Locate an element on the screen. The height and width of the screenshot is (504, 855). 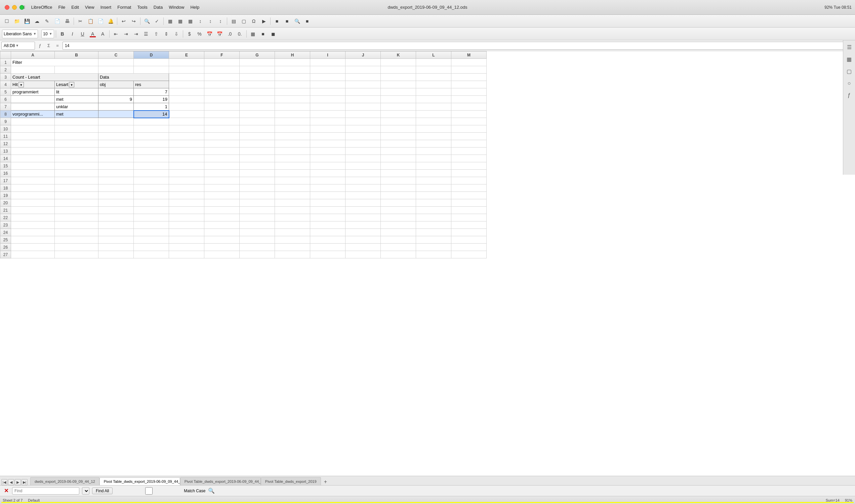
window-controls is located at coordinates (14, 7).